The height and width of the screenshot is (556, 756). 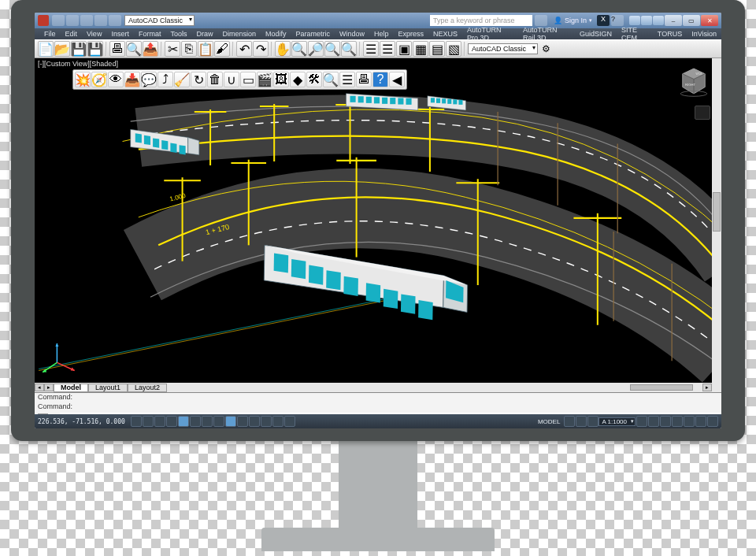 What do you see at coordinates (299, 49) in the screenshot?
I see `tool-zoom-prev: 🔍` at bounding box center [299, 49].